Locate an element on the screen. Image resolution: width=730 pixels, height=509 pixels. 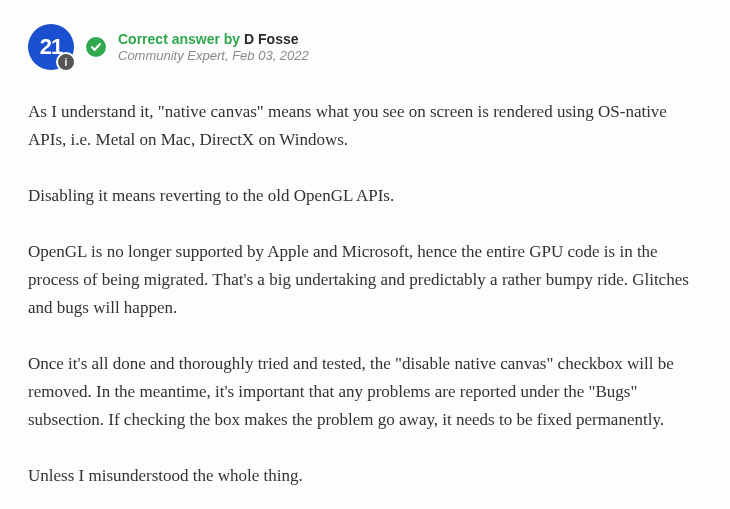
body-paragraph: Unless I misunderstood the whole thing. is located at coordinates (365, 476).